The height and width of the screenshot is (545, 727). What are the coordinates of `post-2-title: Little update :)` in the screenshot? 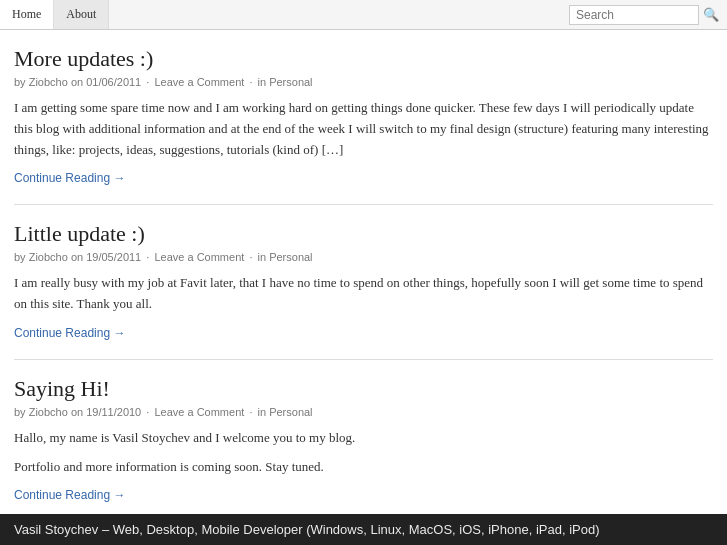 It's located at (364, 234).